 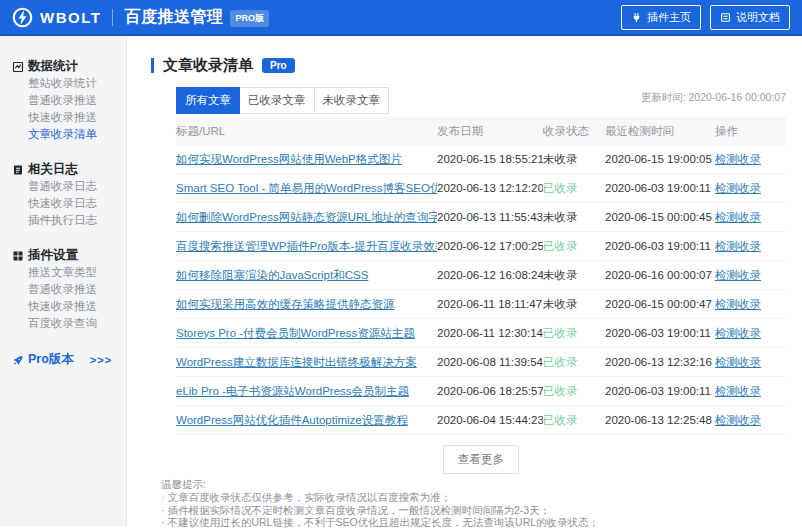 I want to click on log-icon, so click(x=18, y=170).